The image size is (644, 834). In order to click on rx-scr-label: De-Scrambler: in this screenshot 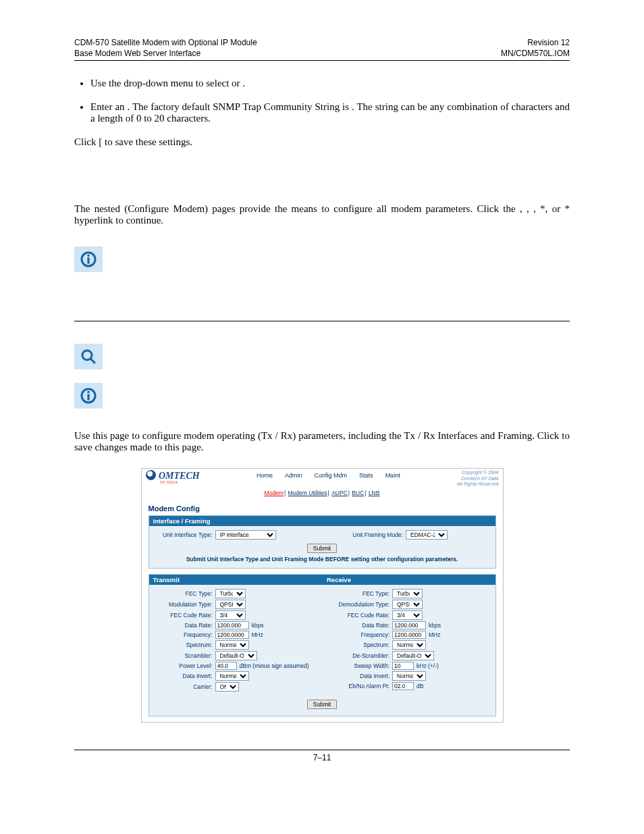, I will do `click(357, 656)`.